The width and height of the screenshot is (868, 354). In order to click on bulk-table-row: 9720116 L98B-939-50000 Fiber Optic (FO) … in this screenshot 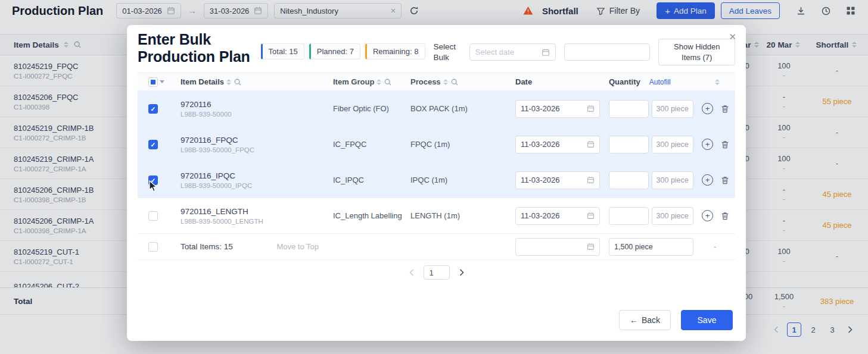, I will do `click(436, 109)`.